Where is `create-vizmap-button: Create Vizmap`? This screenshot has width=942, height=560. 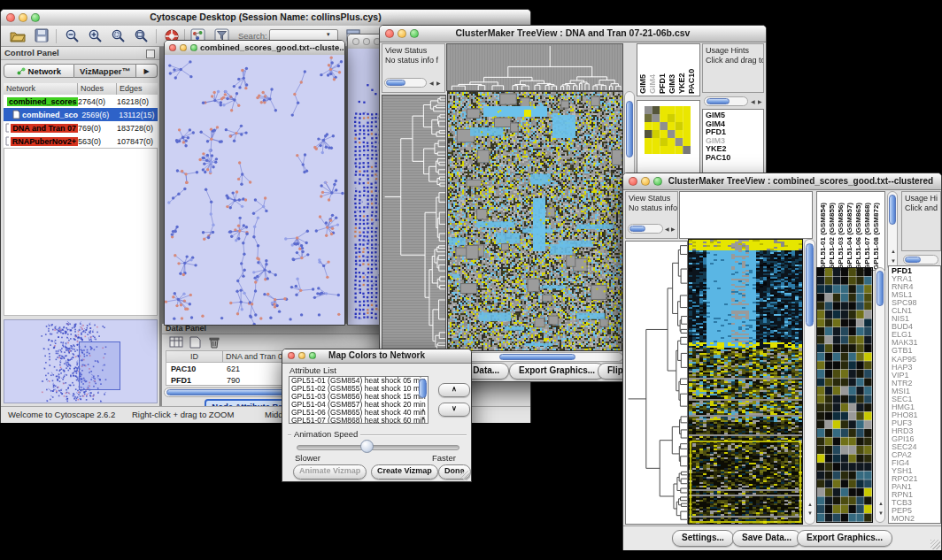
create-vizmap-button: Create Vizmap is located at coordinates (405, 472).